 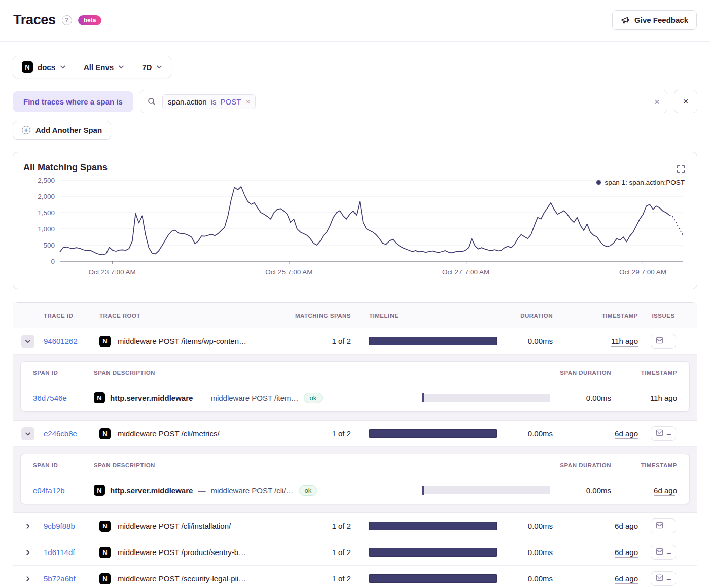 What do you see at coordinates (355, 316) in the screenshot?
I see `traces-table-header: Trace ID Trace Root Matching Spans Timel…` at bounding box center [355, 316].